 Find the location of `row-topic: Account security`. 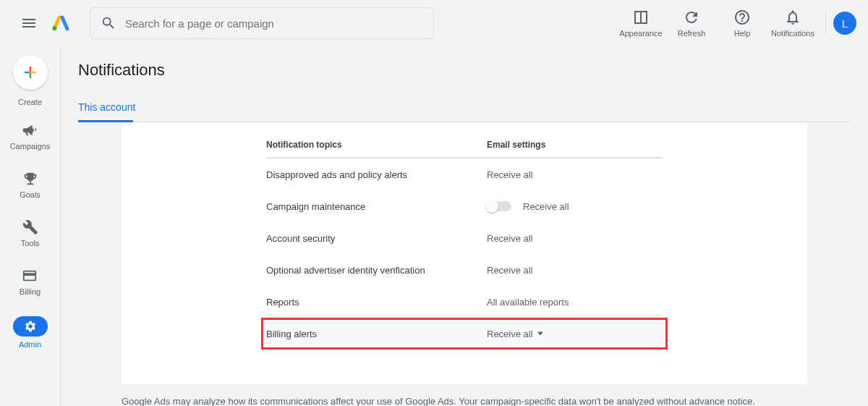

row-topic: Account security is located at coordinates (376, 239).